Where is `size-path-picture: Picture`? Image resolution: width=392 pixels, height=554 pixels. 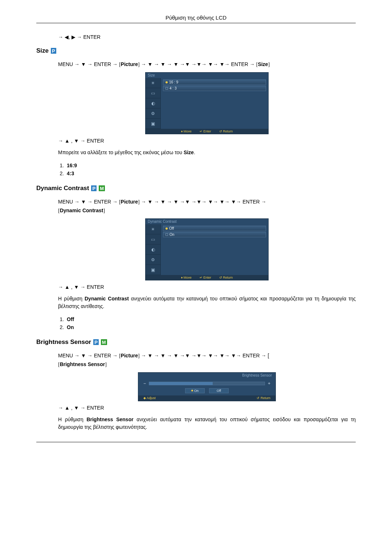
size-path-picture: Picture is located at coordinates (129, 64).